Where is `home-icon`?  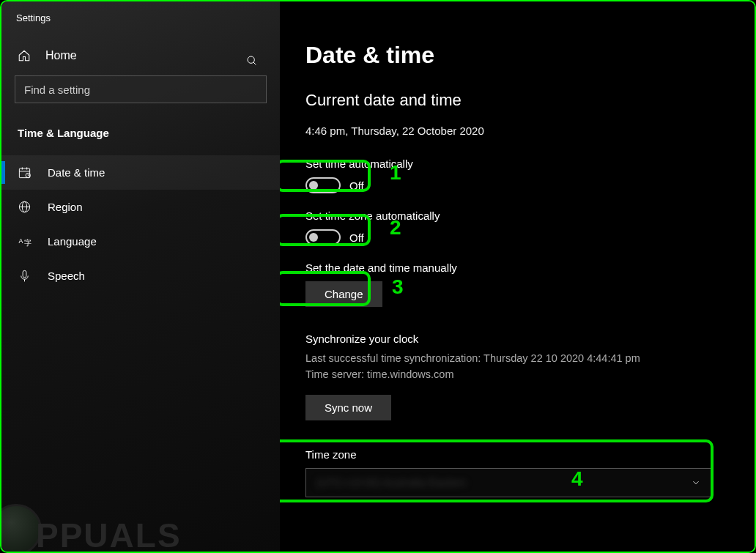
home-icon is located at coordinates (24, 56).